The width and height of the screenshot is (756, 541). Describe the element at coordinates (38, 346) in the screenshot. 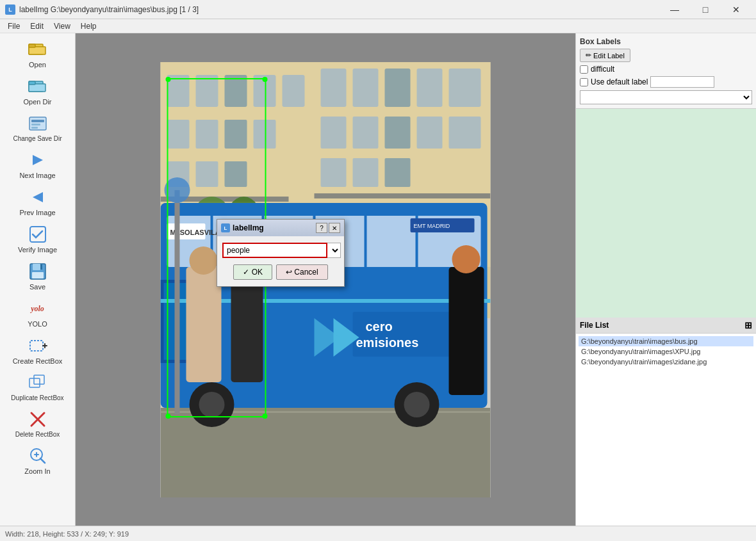

I see `create-rectbox-icon` at that location.